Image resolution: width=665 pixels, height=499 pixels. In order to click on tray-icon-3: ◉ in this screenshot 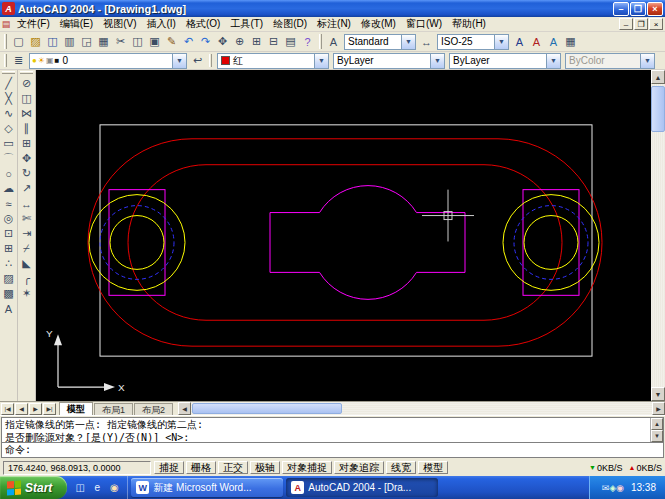, I will do `click(620, 488)`.